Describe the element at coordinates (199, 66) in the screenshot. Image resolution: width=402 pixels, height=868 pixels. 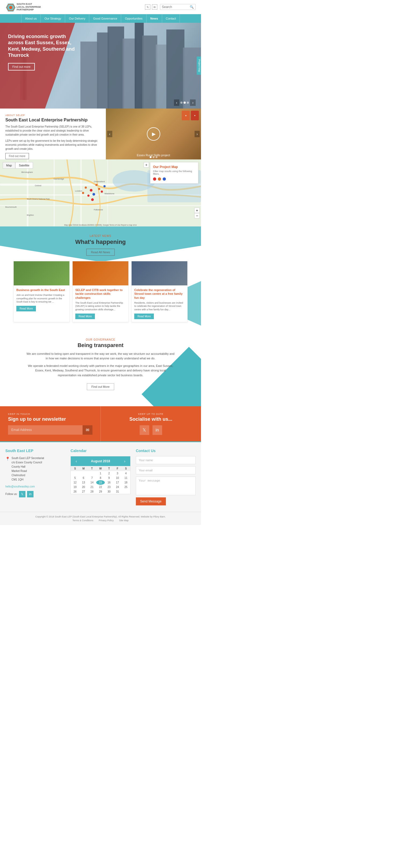
I see `project-map-button: Project Map` at that location.